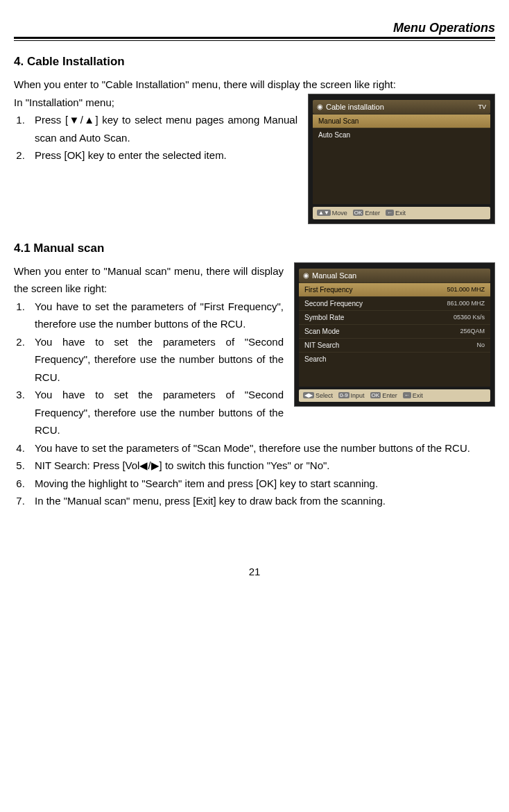 Image resolution: width=509 pixels, height=812 pixels. What do you see at coordinates (395, 331) in the screenshot?
I see `screenshot-row: Scan Mode256QAM` at bounding box center [395, 331].